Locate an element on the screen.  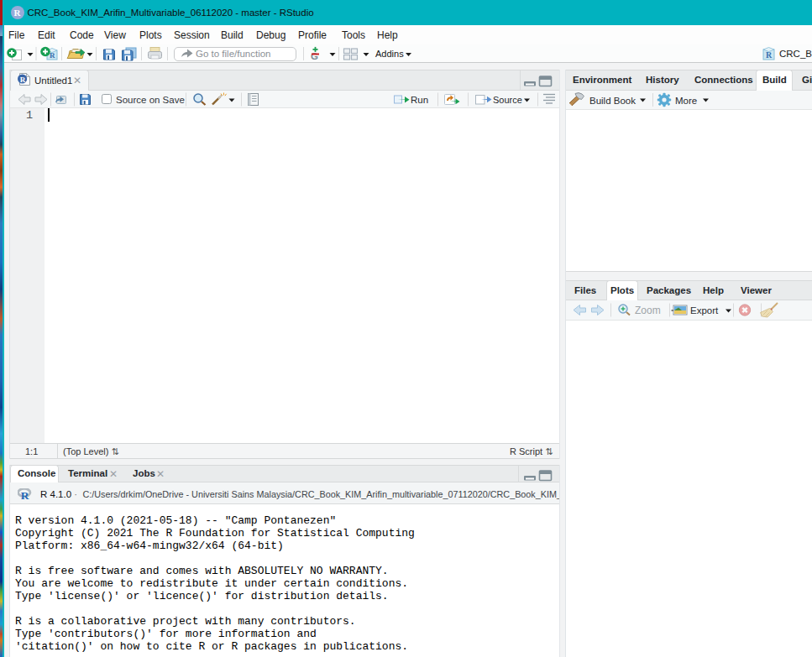
svg-text: Build Book is located at coordinates (613, 101).